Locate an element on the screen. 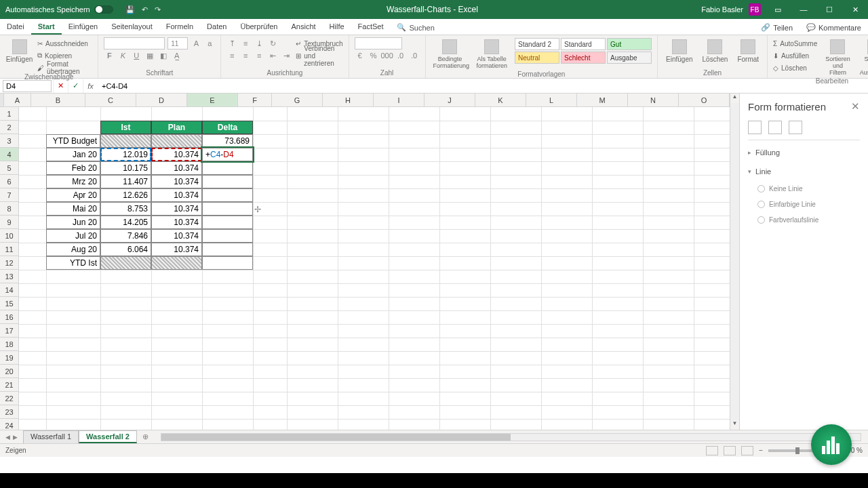  number-format-select is located at coordinates (378, 43).